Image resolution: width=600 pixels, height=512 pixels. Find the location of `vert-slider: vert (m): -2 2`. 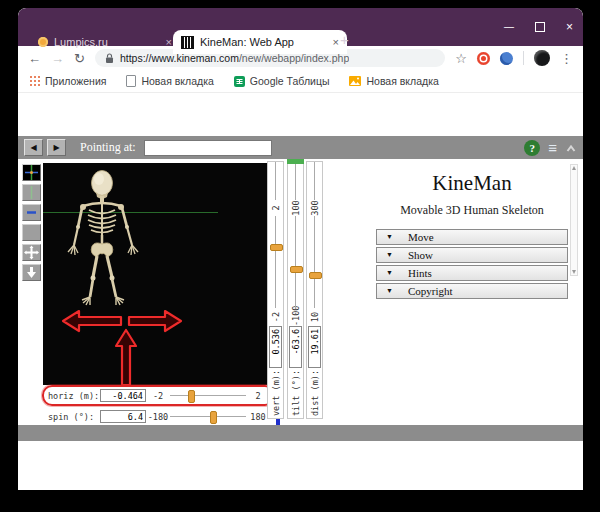

vert-slider: vert (m): -2 2 is located at coordinates (276, 290).